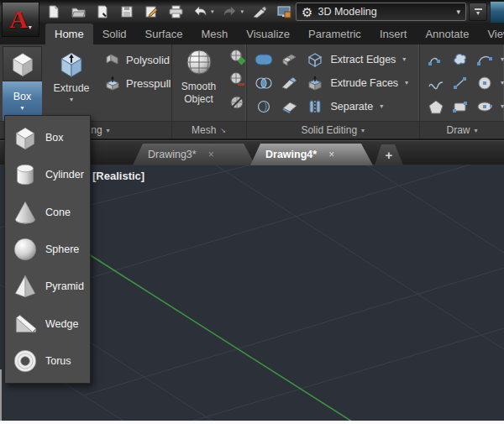 This screenshot has width=504, height=424. Describe the element at coordinates (138, 83) in the screenshot. I see `presspull-button: Presspull` at that location.